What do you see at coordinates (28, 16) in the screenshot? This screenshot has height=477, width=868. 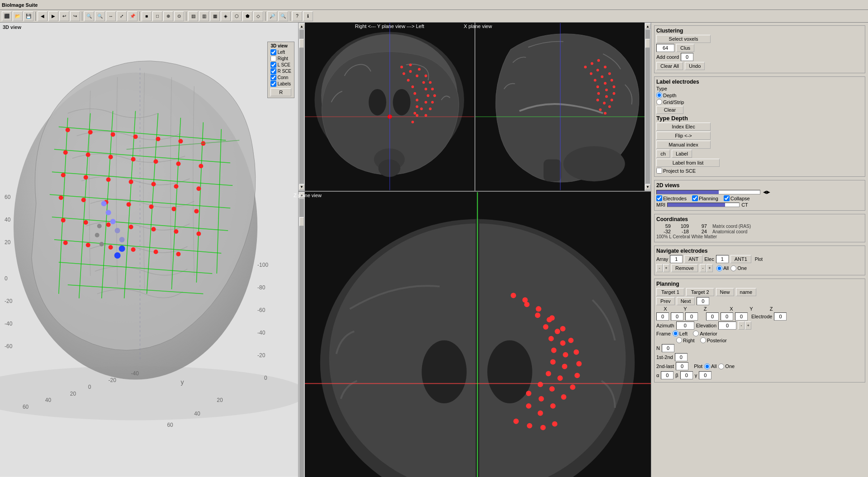 I see `toolbar-btn-save: 💾` at bounding box center [28, 16].